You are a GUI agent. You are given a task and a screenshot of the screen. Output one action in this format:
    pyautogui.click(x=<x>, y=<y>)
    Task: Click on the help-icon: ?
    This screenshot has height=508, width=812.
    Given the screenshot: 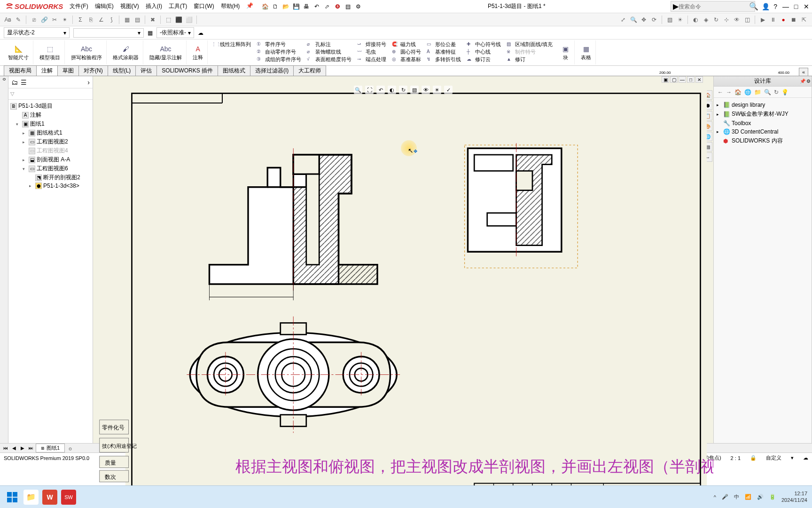 What is the action you would take?
    pyautogui.click(x=775, y=7)
    